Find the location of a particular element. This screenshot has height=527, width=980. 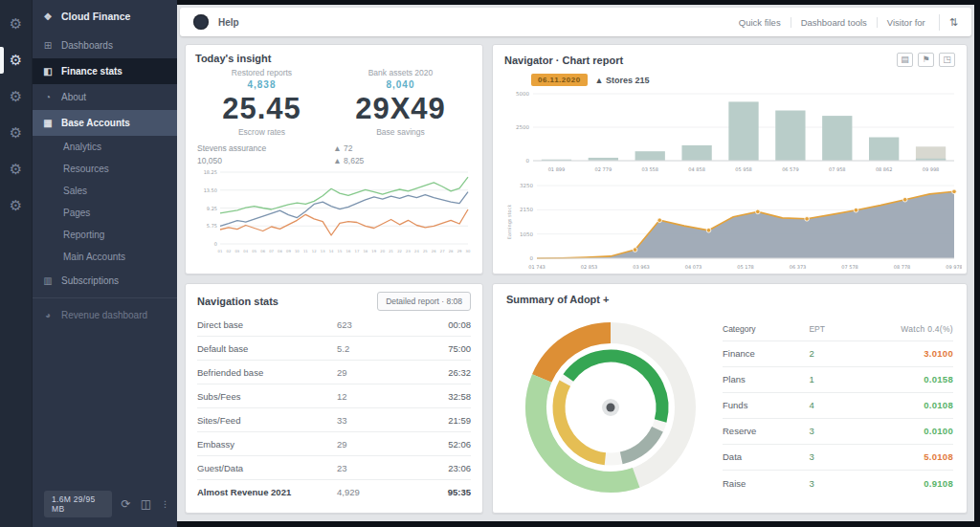

row-count: 33 is located at coordinates (370, 421).